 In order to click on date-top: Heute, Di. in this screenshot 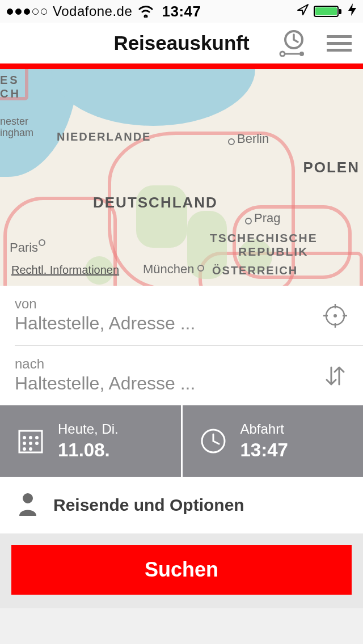, I will do `click(88, 429)`.